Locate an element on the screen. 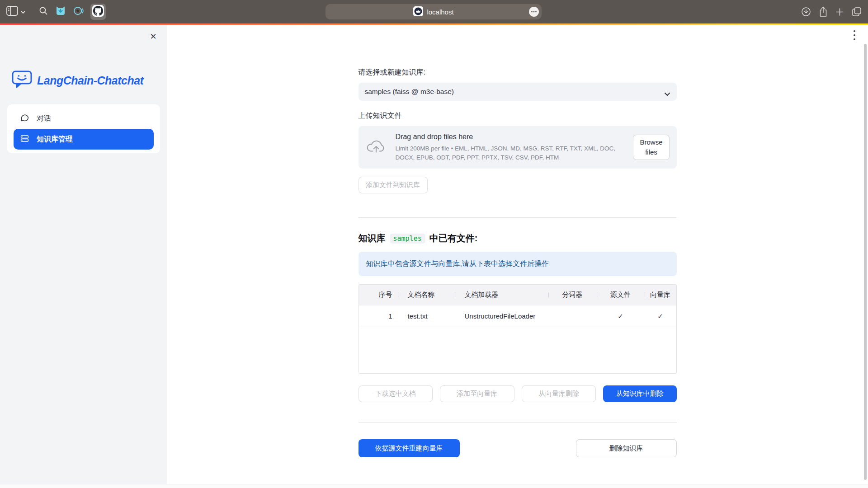 The image size is (868, 488). cell-source-file: ✓ is located at coordinates (621, 316).